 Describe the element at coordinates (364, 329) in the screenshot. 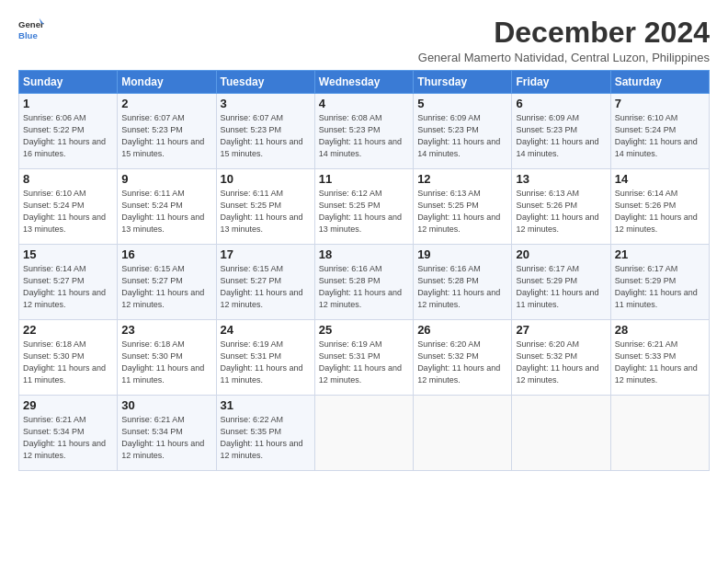

I see `day-number: 25` at that location.